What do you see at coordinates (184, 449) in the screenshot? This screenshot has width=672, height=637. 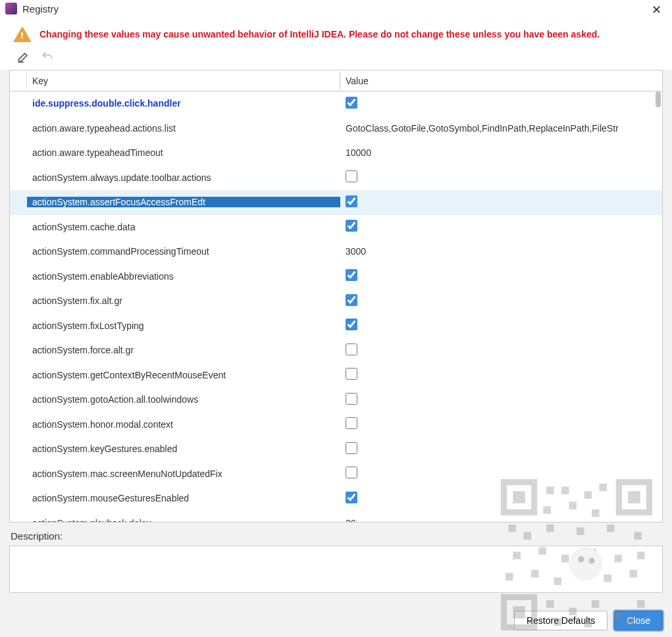 I see `registry-key: actionSystem.keyGestures.enabled` at bounding box center [184, 449].